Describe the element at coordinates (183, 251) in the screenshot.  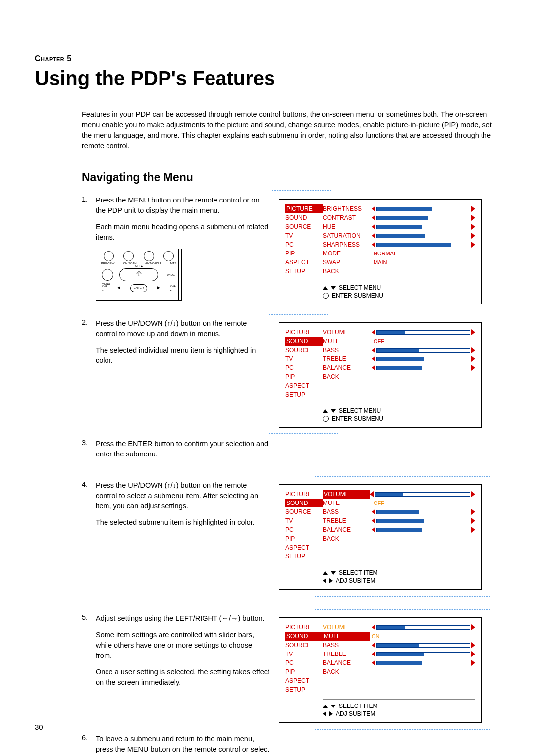
I see `step-body: Press the MENU button on the remote cont…` at that location.